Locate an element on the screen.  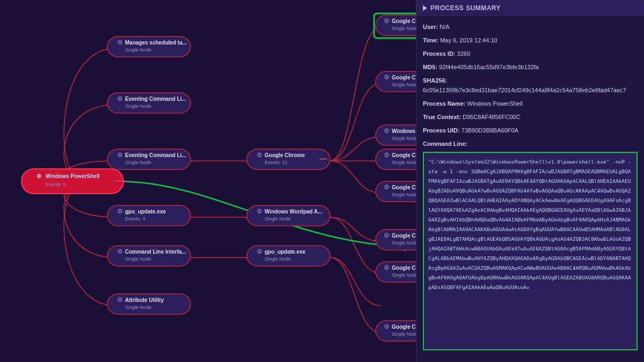
left6-node: ⚙ Attribute Utility Single Node is located at coordinates (149, 304).